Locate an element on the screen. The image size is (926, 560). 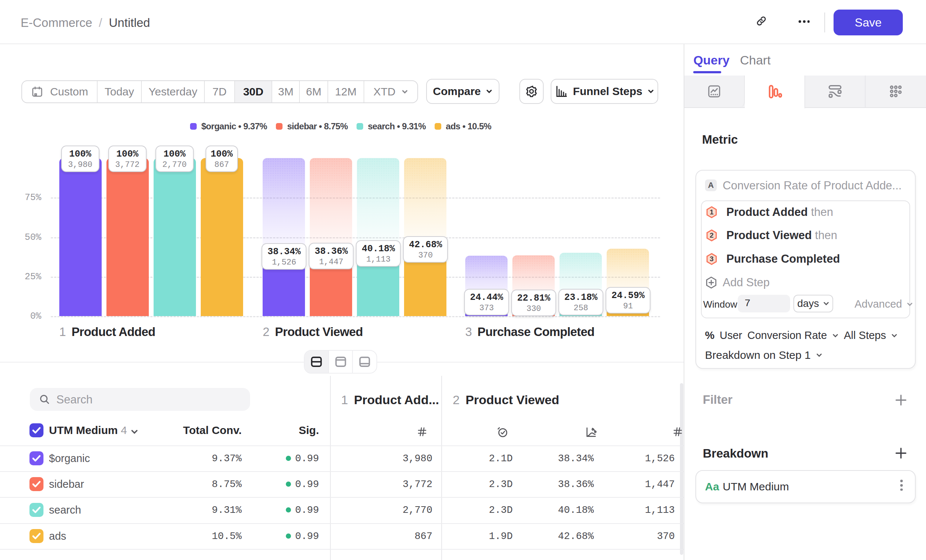
svg-text: 1 is located at coordinates (712, 212).